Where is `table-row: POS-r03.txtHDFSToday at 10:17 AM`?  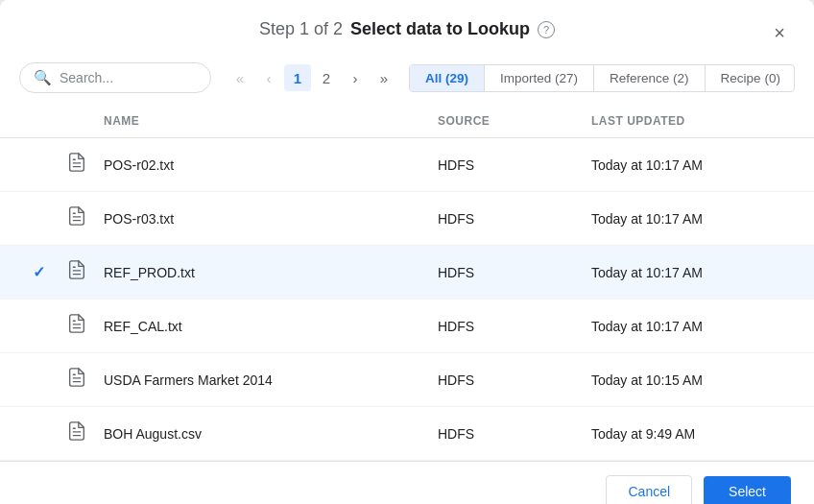
table-row: POS-r03.txtHDFSToday at 10:17 AM is located at coordinates (407, 219).